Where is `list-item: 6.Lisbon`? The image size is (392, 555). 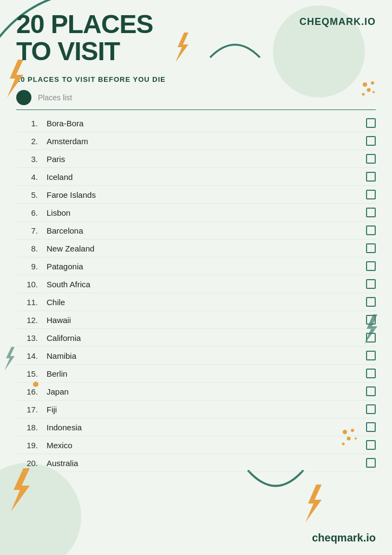 list-item: 6.Lisbon is located at coordinates (196, 212).